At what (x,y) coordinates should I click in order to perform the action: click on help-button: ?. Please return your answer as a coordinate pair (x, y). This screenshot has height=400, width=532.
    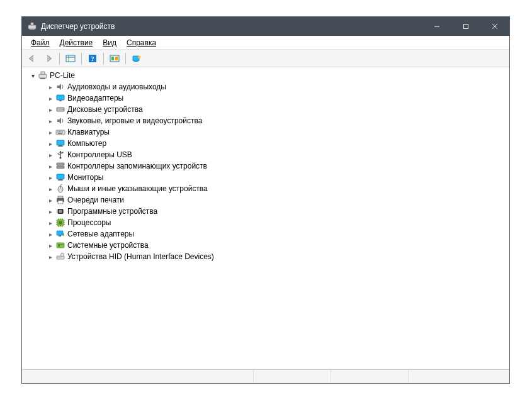
    Looking at the image, I should click on (93, 58).